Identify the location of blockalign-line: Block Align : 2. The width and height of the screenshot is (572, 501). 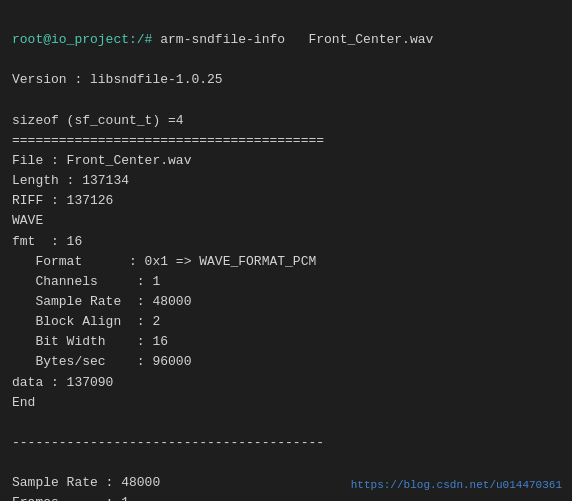
(86, 322).